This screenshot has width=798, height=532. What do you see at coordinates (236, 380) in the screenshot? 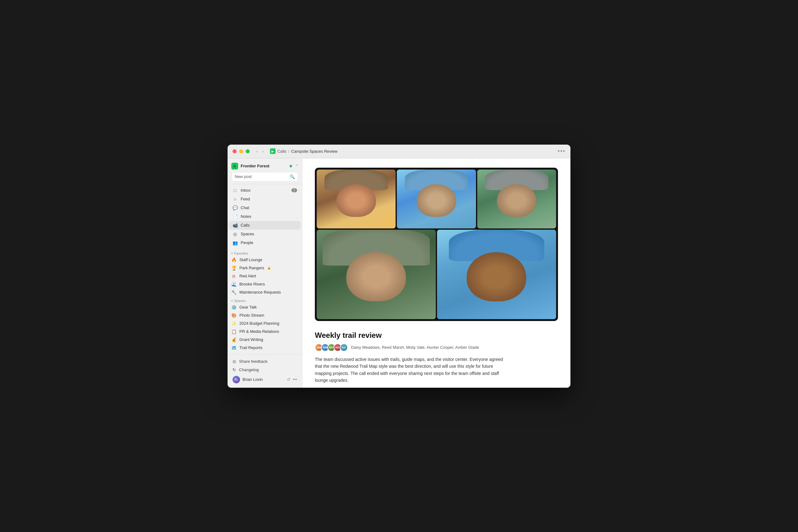
I see `user-avatar: BL` at bounding box center [236, 380].